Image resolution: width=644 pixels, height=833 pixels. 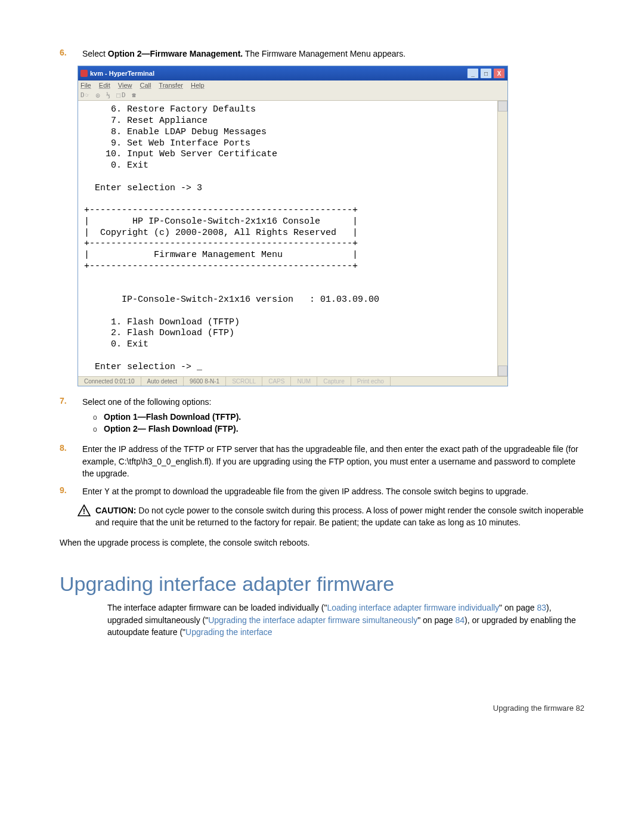 I want to click on text: Select, so click(x=95, y=54).